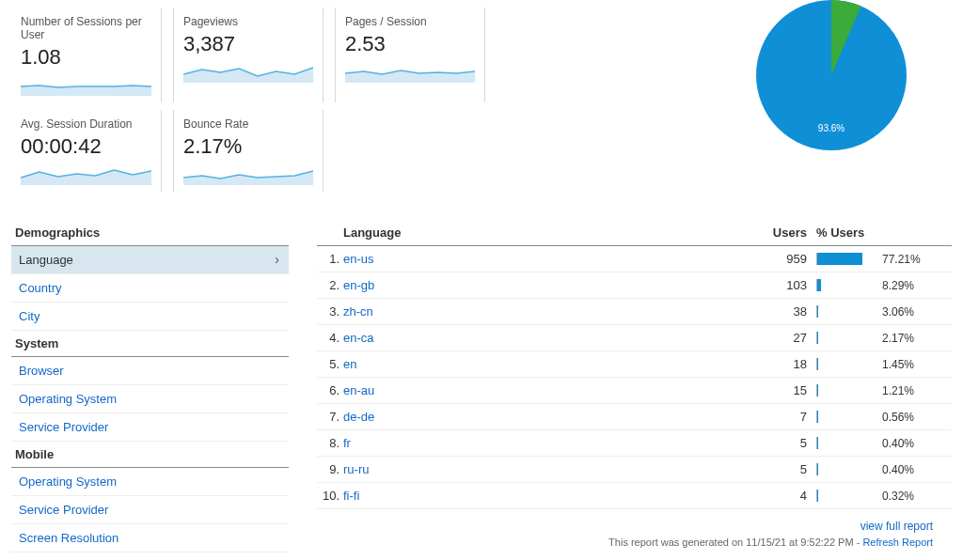 This screenshot has height=560, width=963. I want to click on row-language-link: zh-cn, so click(547, 312).